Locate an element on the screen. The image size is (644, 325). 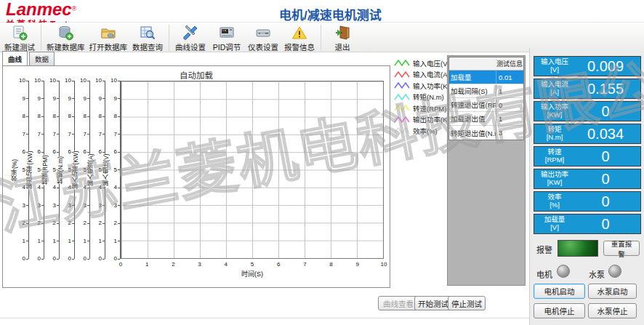
measure-speed: 转速[RPM] 0 is located at coordinates (587, 156).